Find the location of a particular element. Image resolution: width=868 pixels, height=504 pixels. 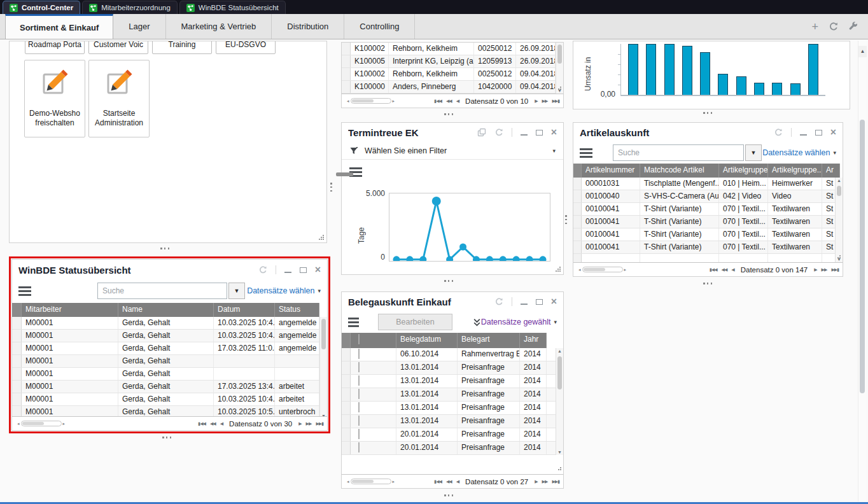

selected-records-link: Datensätze gewählt is located at coordinates (516, 322).